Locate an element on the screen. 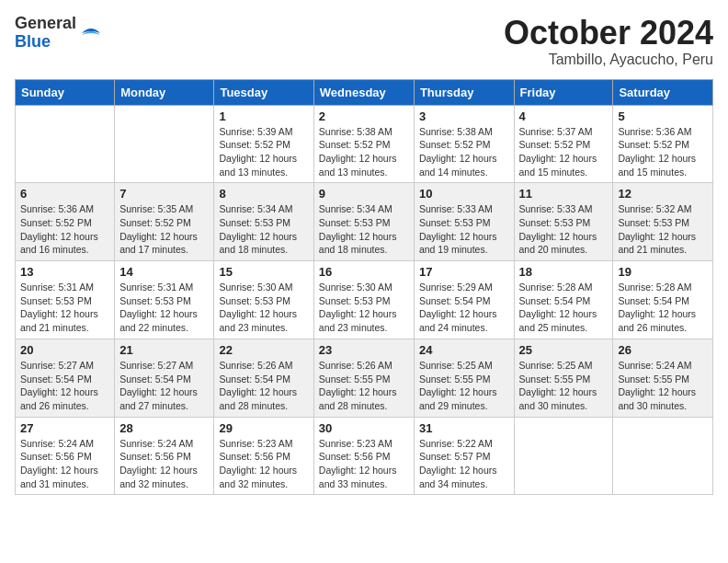  day-number: 13 is located at coordinates (64, 272).